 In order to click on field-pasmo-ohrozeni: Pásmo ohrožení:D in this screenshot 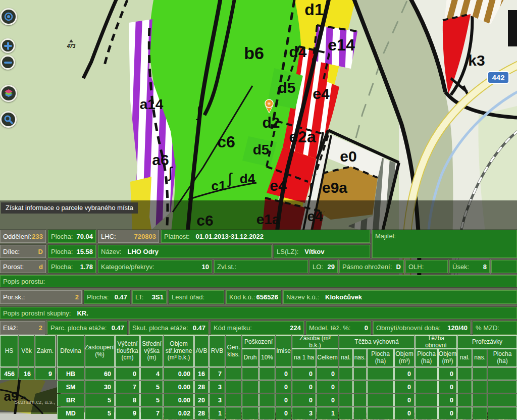, I will do `click(372, 267)`.